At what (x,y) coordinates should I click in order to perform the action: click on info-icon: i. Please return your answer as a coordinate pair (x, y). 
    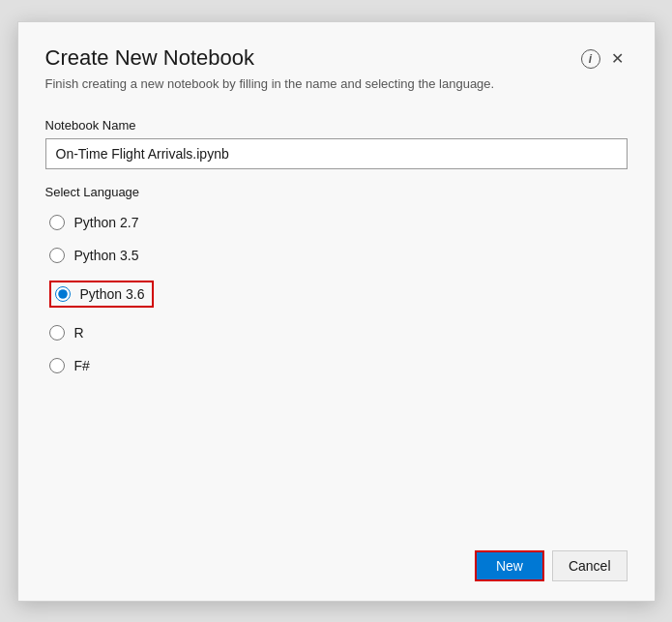
    Looking at the image, I should click on (591, 59).